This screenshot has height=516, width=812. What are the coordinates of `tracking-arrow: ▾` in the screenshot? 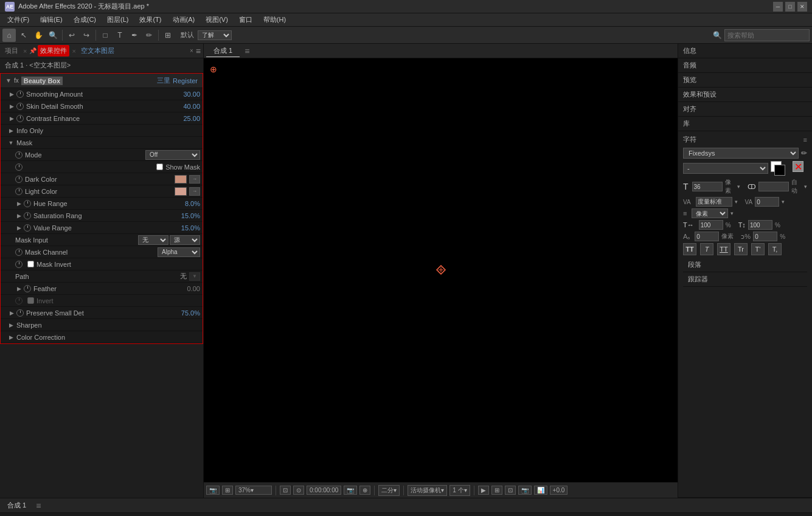 It's located at (783, 202).